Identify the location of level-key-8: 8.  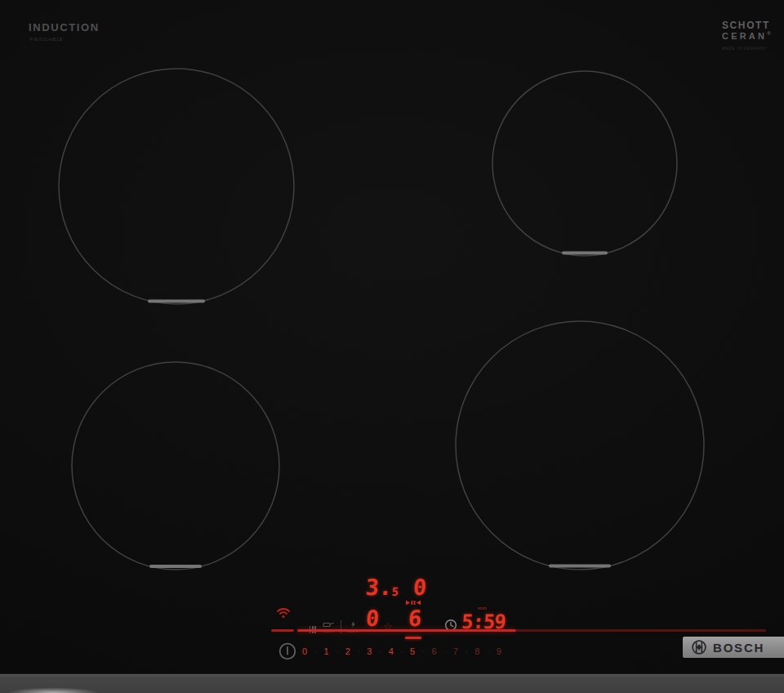
(477, 651).